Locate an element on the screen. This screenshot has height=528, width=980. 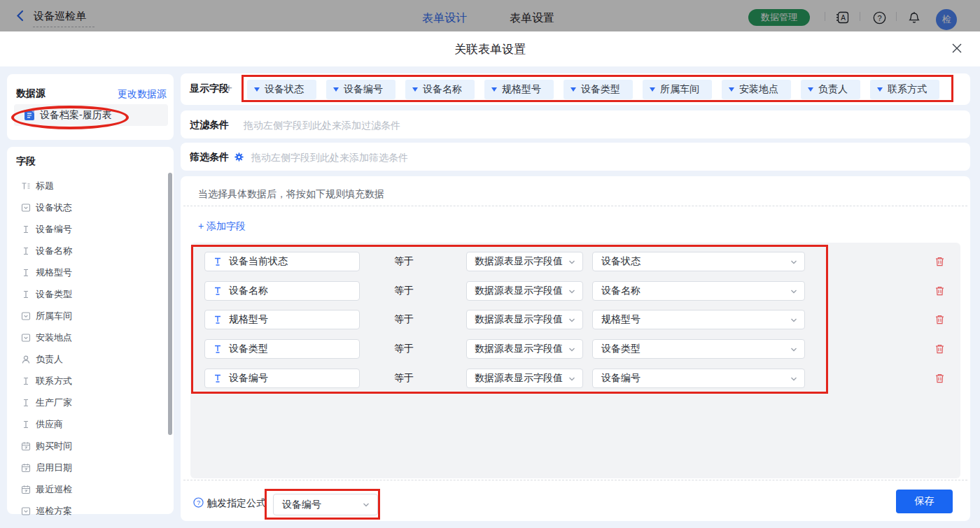
field-label: 标题 is located at coordinates (45, 186).